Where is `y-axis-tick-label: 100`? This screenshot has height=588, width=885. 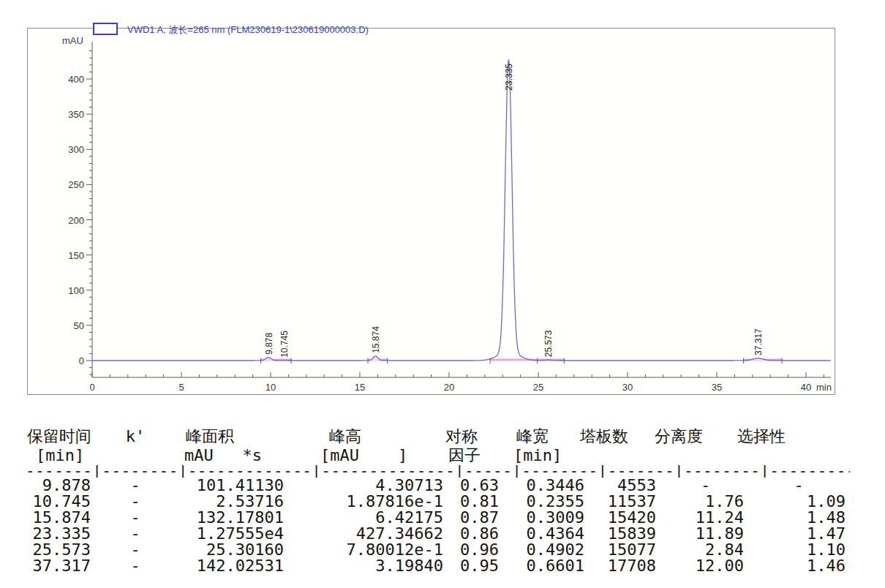 y-axis-tick-label: 100 is located at coordinates (76, 291).